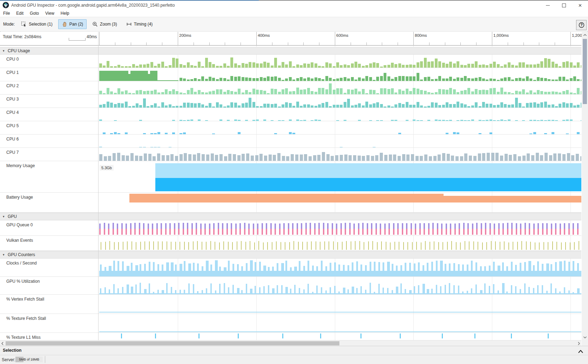 Image resolution: width=588 pixels, height=364 pixels. I want to click on status-bar: Server: 5MB of 18MB, so click(294, 359).